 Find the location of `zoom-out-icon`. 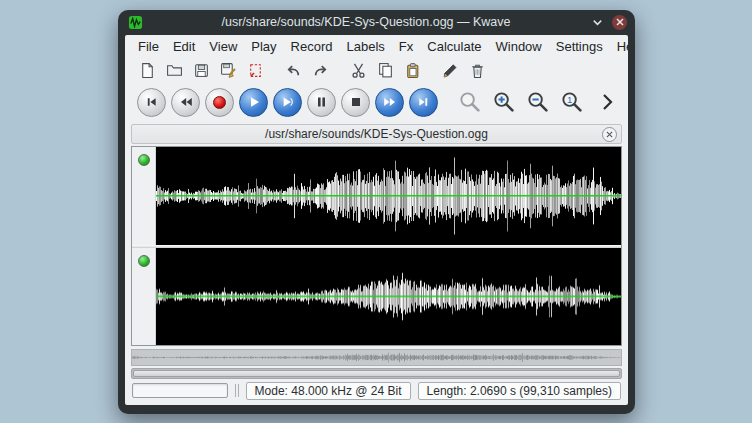

zoom-out-icon is located at coordinates (538, 102).